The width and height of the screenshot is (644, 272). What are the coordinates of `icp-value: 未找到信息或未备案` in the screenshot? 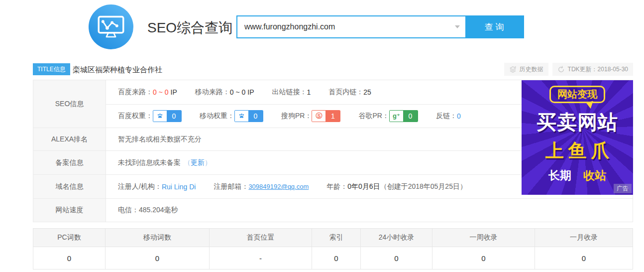 It's located at (149, 163).